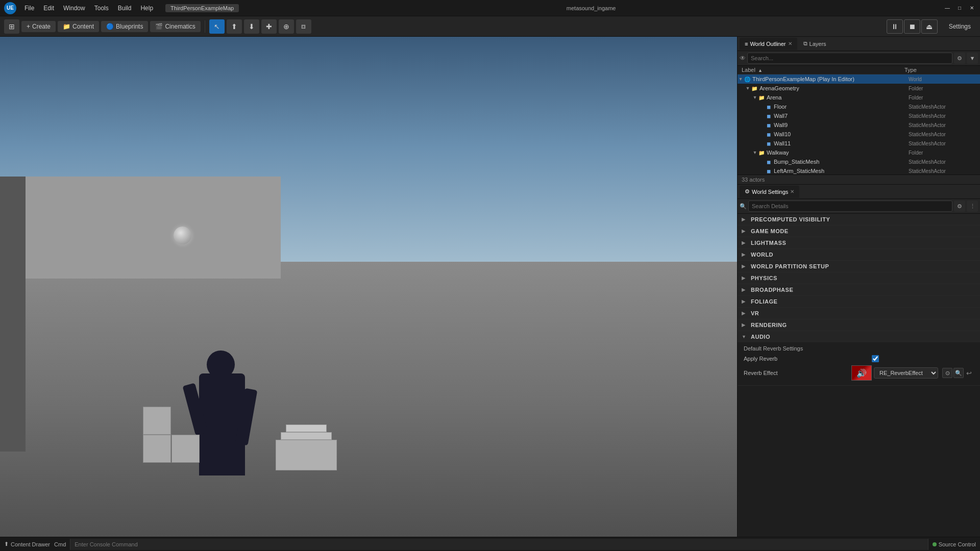 The height and width of the screenshot is (551, 980). I want to click on world-settings-content: ▶ PRECOMPUTED VISIBILITY ▶ GAME MODE ▶ L…, so click(859, 375).